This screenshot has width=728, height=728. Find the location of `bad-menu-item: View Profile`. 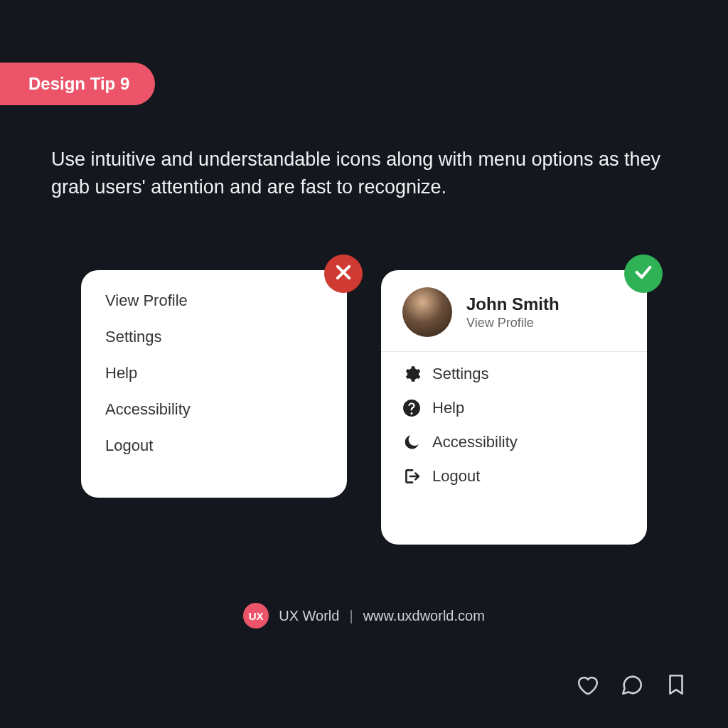

bad-menu-item: View Profile is located at coordinates (214, 301).